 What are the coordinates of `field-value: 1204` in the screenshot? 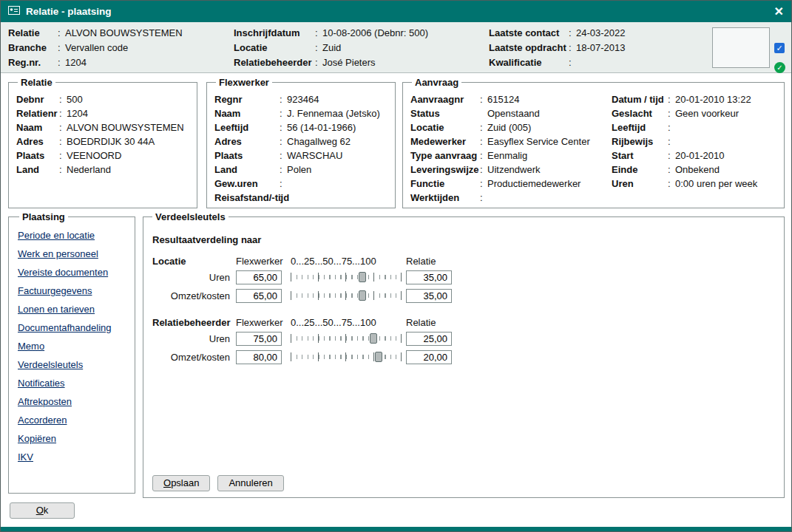 It's located at (77, 114).